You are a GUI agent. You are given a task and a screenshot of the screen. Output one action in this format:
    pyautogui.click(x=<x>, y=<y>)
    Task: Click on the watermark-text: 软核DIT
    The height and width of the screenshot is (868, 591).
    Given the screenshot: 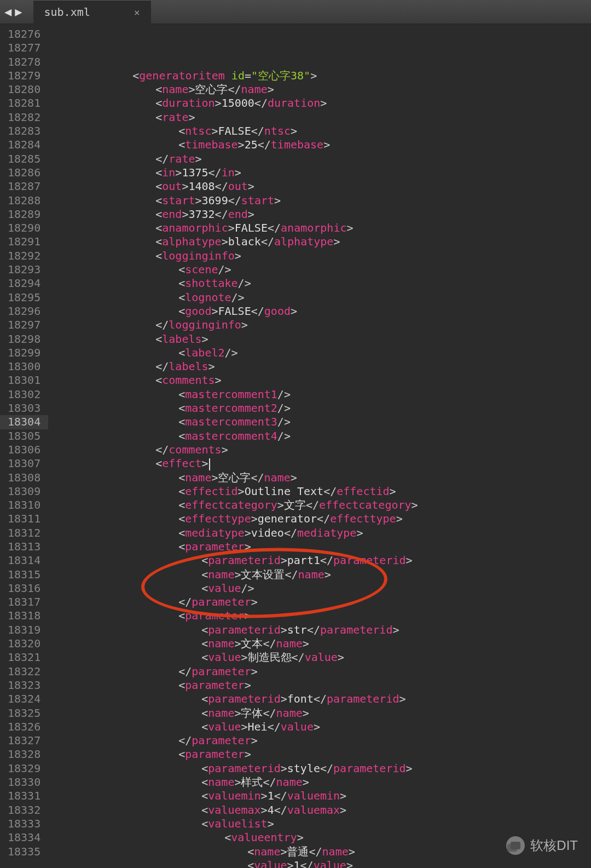 What is the action you would take?
    pyautogui.click(x=554, y=846)
    